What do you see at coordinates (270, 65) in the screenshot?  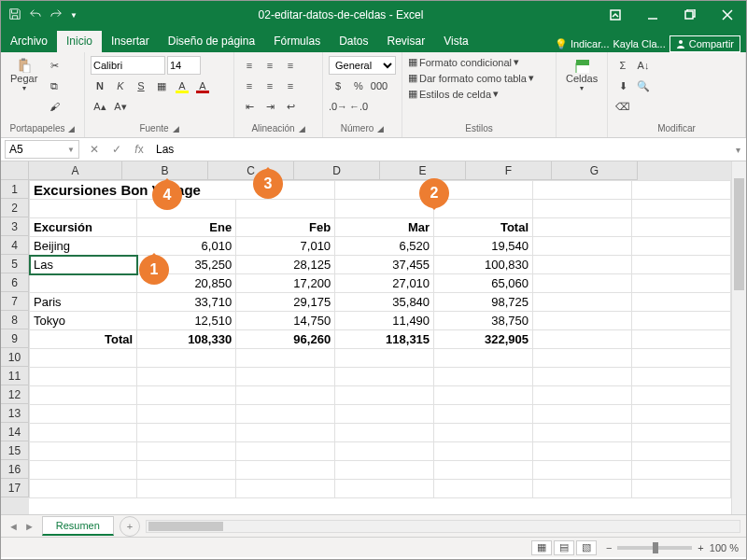 I see `align-middle-icon: ≡` at bounding box center [270, 65].